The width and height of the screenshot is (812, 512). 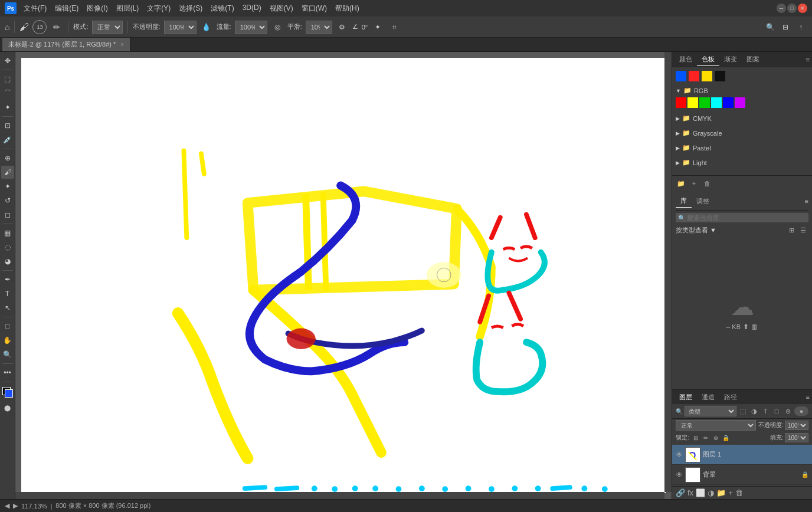 I want to click on delete-layer-icon: 🗑, so click(x=739, y=493).